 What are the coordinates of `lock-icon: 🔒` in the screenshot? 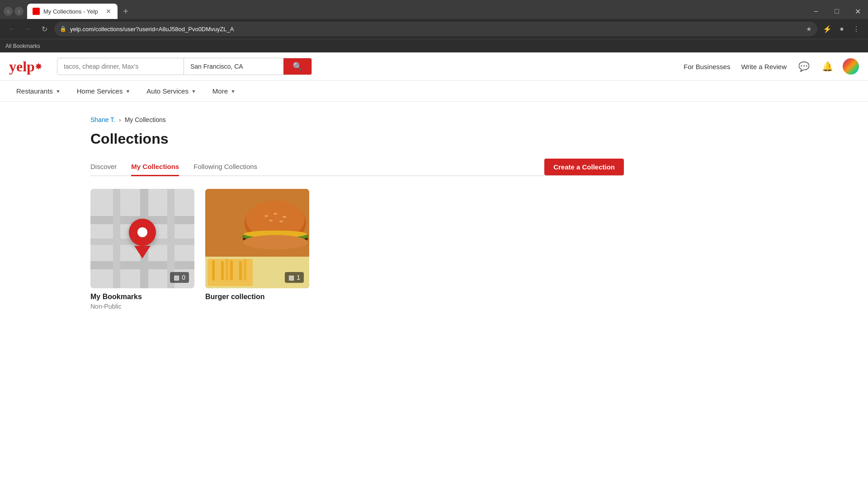 It's located at (63, 29).